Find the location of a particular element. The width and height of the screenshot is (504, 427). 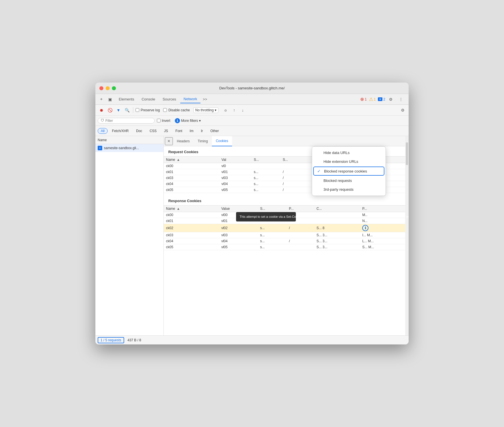

invert-checkbox: Invert is located at coordinates (163, 121).